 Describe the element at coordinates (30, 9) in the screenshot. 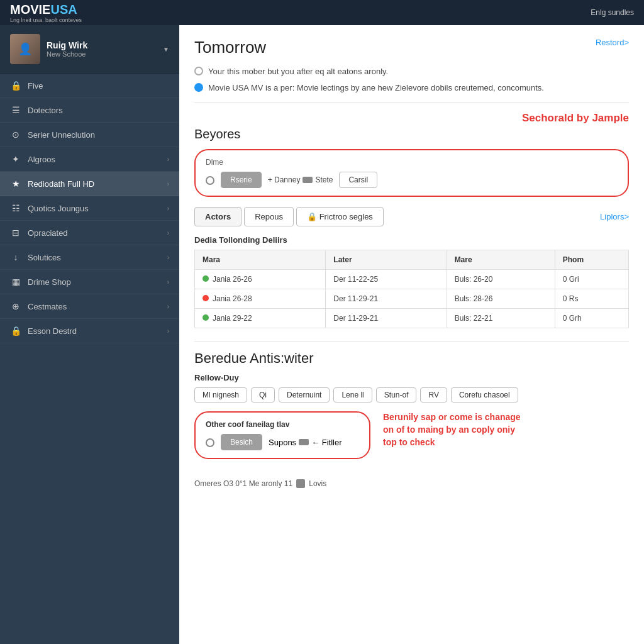

I see `logo-movie: MOVIE` at that location.